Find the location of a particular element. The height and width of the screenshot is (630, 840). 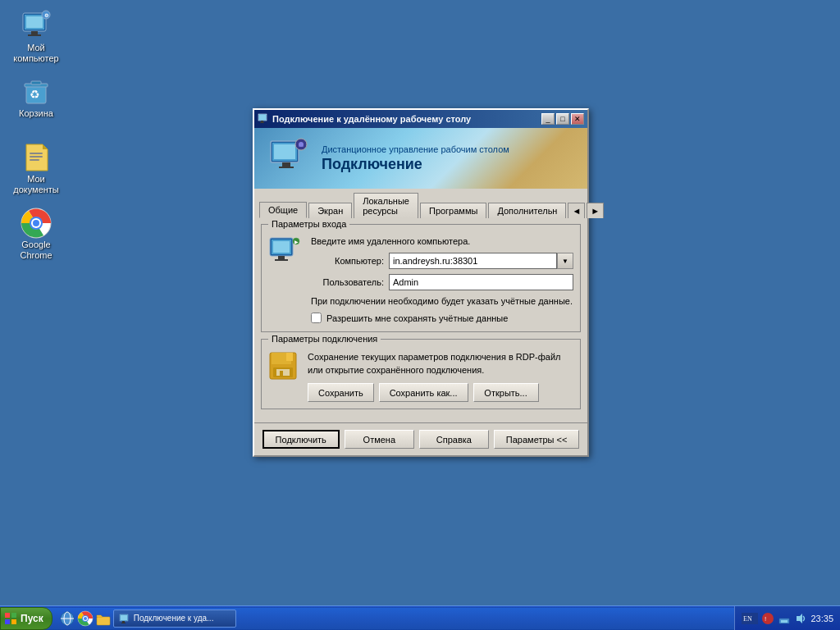

taskbar-folder-icon is located at coordinates (103, 619).